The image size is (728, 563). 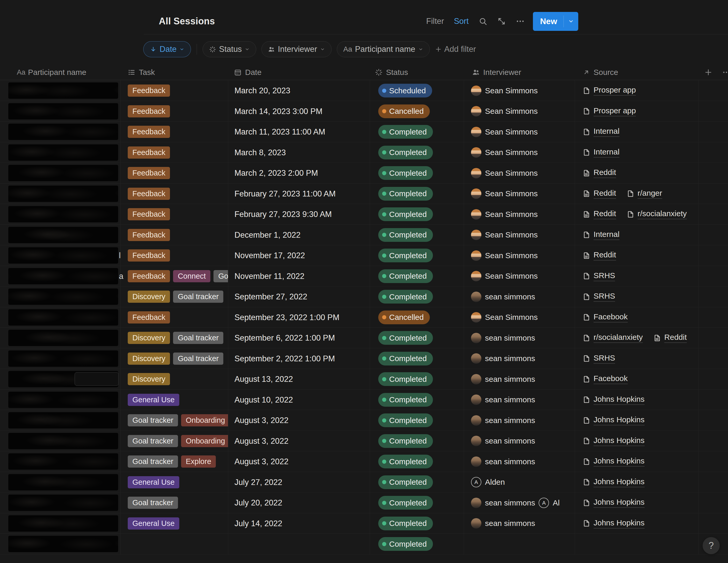 I want to click on date-cell: August 13, 2022, so click(x=301, y=379).